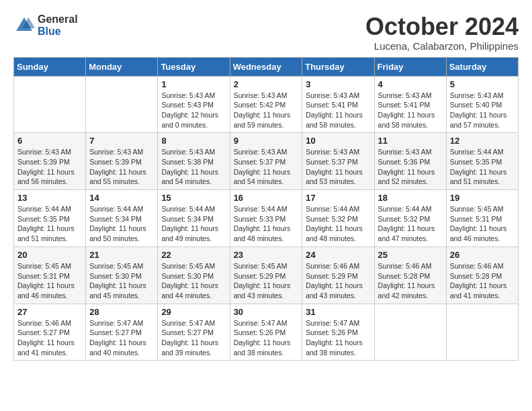  I want to click on header-sunday: Sunday, so click(50, 66).